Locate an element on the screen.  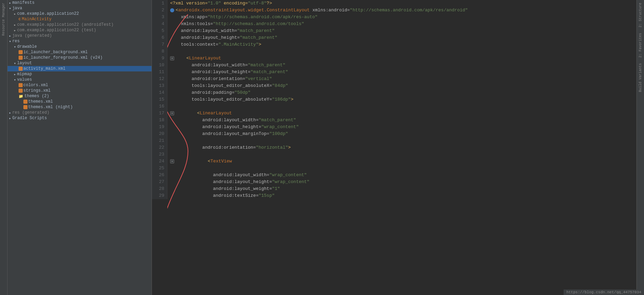
tree-item-com.example.application22: ▸com.example.application22 is located at coordinates (80, 14).